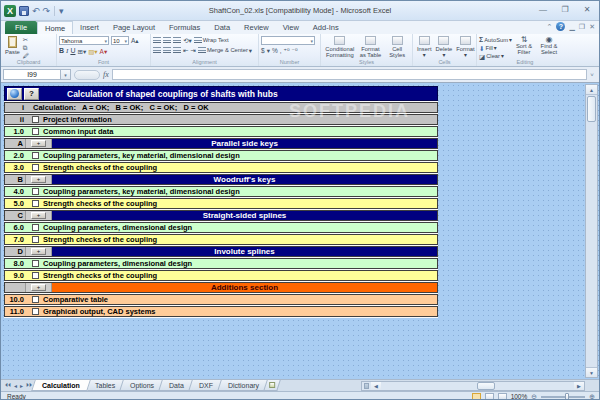 This screenshot has width=600, height=400. Describe the element at coordinates (22, 386) in the screenshot. I see `next-sheet-icon: ▸` at that location.